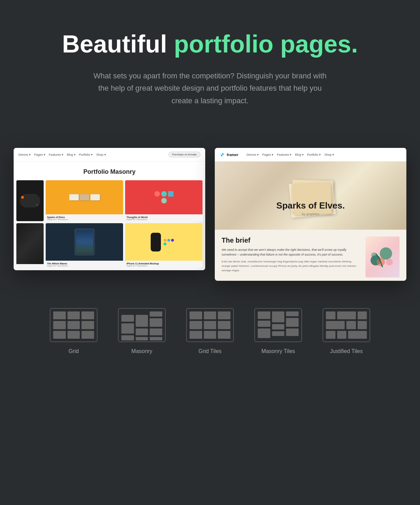  Describe the element at coordinates (109, 209) in the screenshot. I see `screenshot-left: Demos ▾ Pages ▾ Features ▾ Blog ▾ Portfo…` at that location.